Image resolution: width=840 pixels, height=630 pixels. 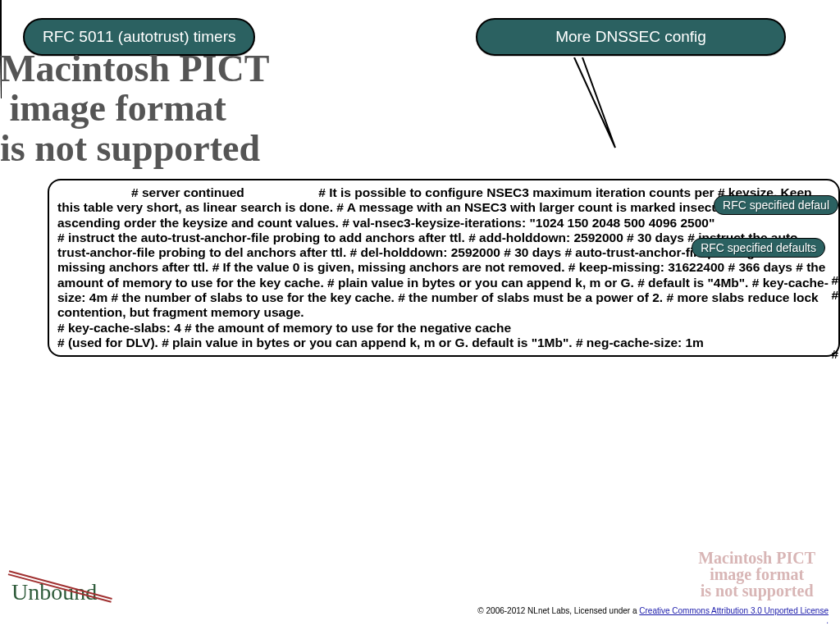 What do you see at coordinates (835, 354) in the screenshot?
I see `overflow-hash-3: #` at bounding box center [835, 354].